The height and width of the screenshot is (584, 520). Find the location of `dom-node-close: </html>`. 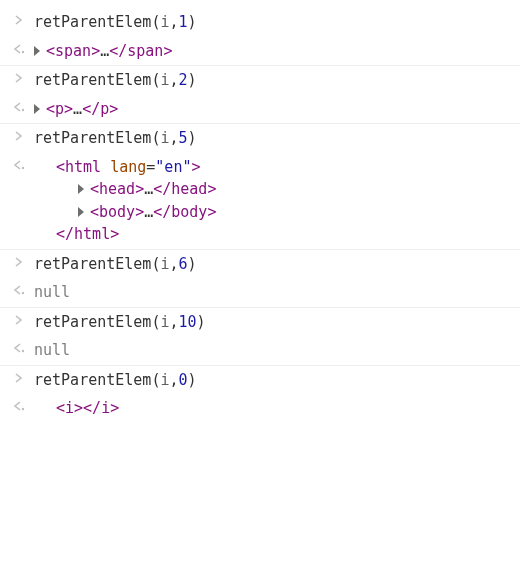

dom-node-close: </html> is located at coordinates (273, 234).